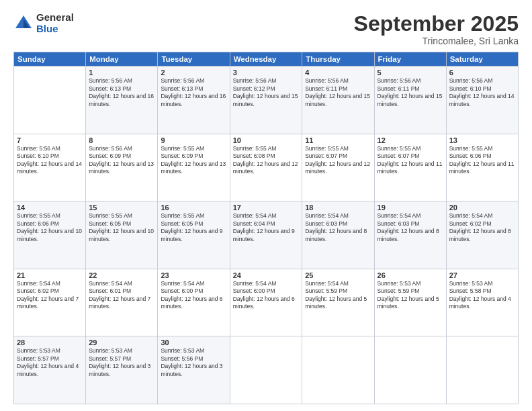 This screenshot has height=411, width=532. I want to click on day-number: 28, so click(50, 342).